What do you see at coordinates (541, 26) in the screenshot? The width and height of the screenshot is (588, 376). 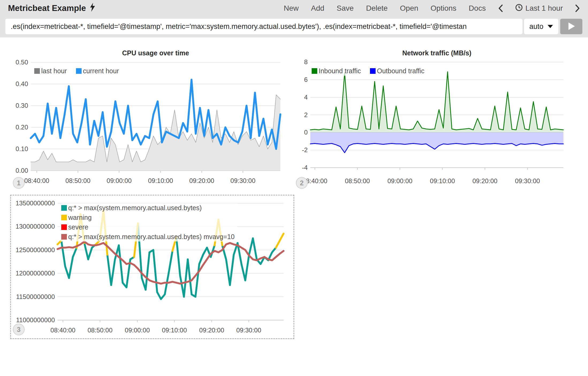 I see `interval-select: auto` at bounding box center [541, 26].